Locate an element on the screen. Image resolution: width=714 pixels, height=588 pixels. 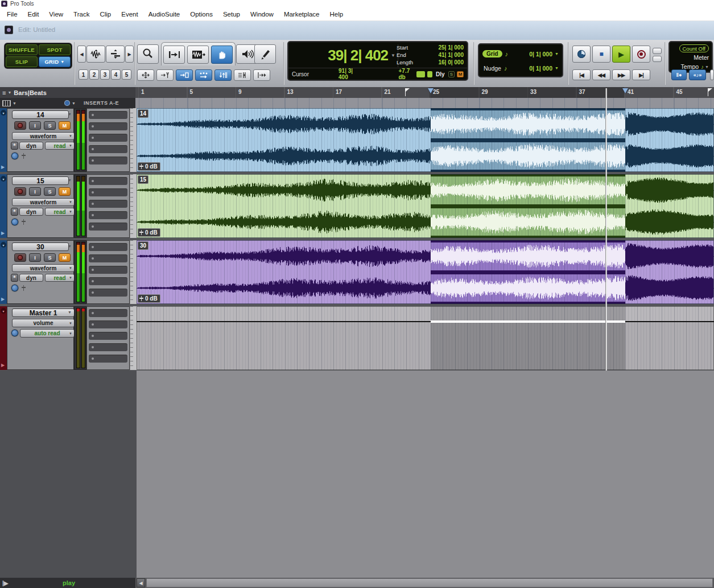
menu-help: Help is located at coordinates (337, 14).